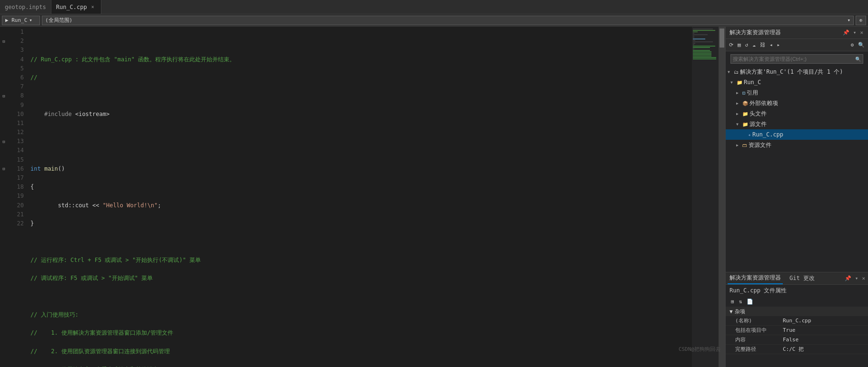 This screenshot has width=868, height=367. What do you see at coordinates (76, 7) in the screenshot?
I see `tab-runc: Run_C.cpp ×` at bounding box center [76, 7].